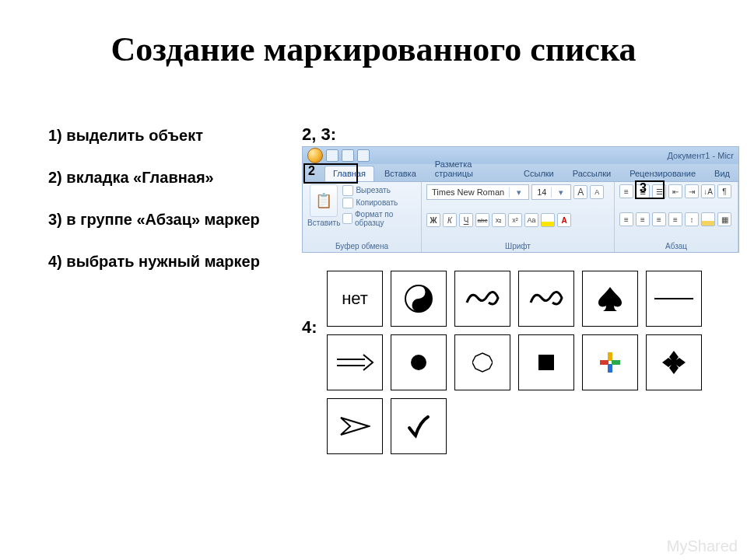  What do you see at coordinates (643, 219) in the screenshot?
I see `align-center-button: ≡` at bounding box center [643, 219].